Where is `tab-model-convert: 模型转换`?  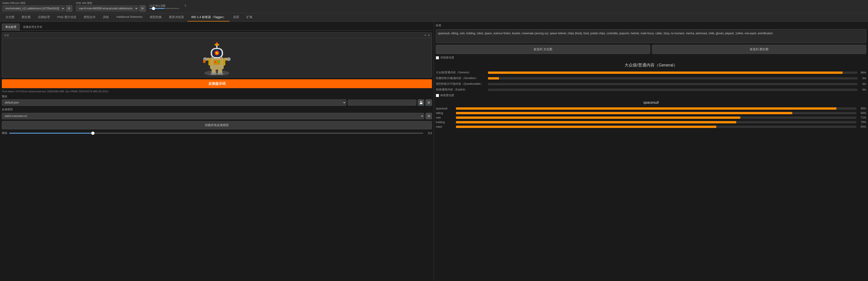 tab-model-convert: 模型转换 is located at coordinates (156, 17).